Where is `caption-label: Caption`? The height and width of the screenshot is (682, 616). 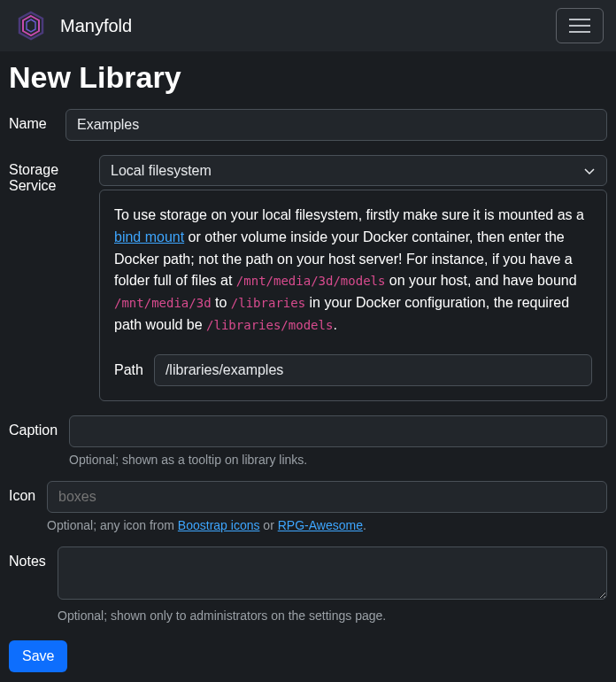
caption-label: Caption is located at coordinates (39, 441).